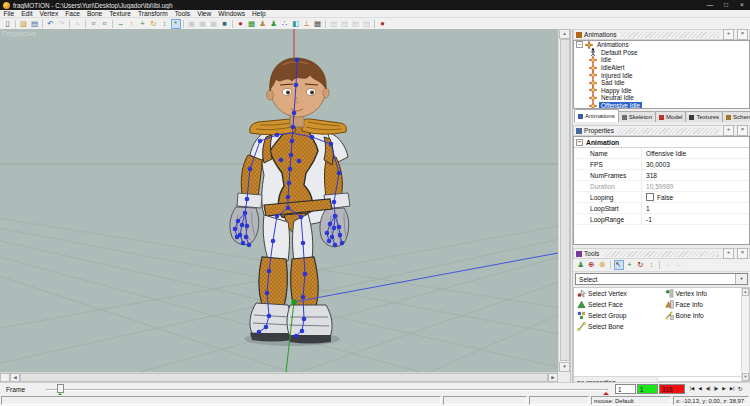 This screenshot has width=750, height=406. What do you see at coordinates (741, 279) in the screenshot?
I see `chevron-down-icon: ▼` at bounding box center [741, 279].